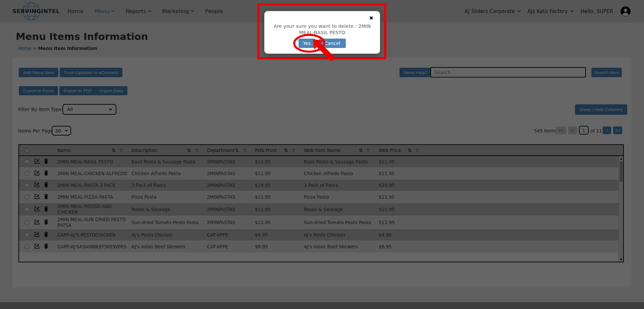 The image size is (644, 309). What do you see at coordinates (325, 51) in the screenshot?
I see `annotation-arrow` at bounding box center [325, 51].